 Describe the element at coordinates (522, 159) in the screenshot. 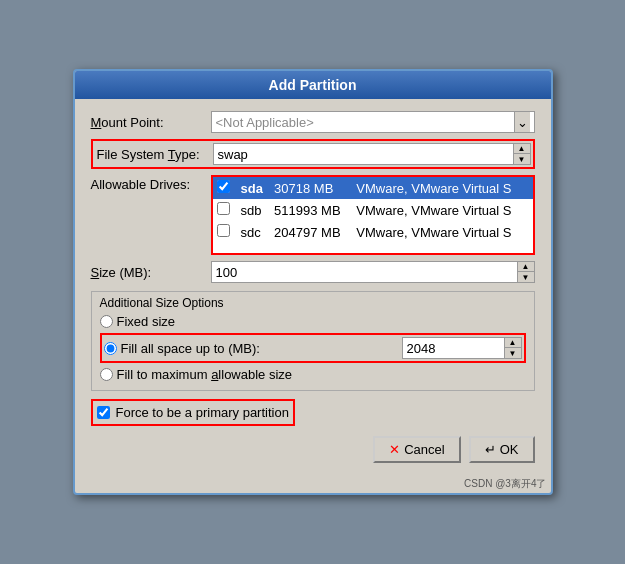

I see `fs-type-down-btn: ▼` at that location.